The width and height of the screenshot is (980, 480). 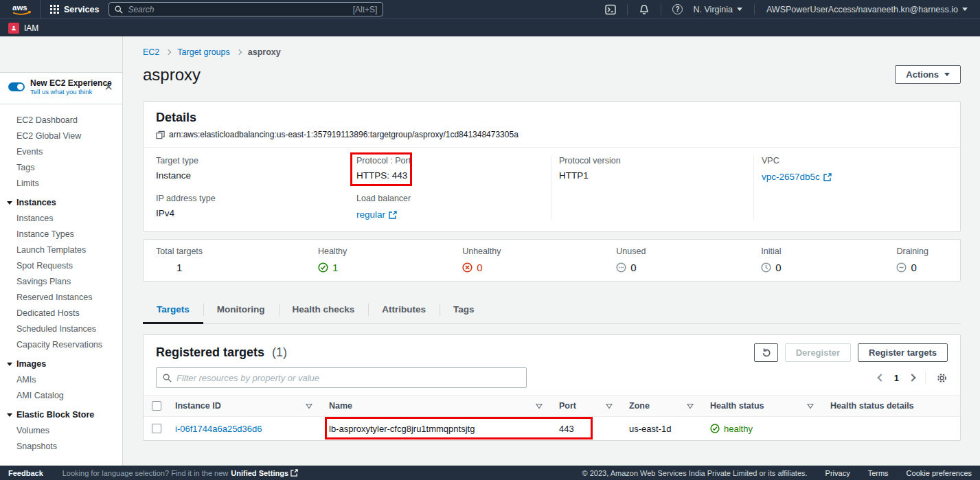 I want to click on sidebar-section-images: Images, so click(x=61, y=363).